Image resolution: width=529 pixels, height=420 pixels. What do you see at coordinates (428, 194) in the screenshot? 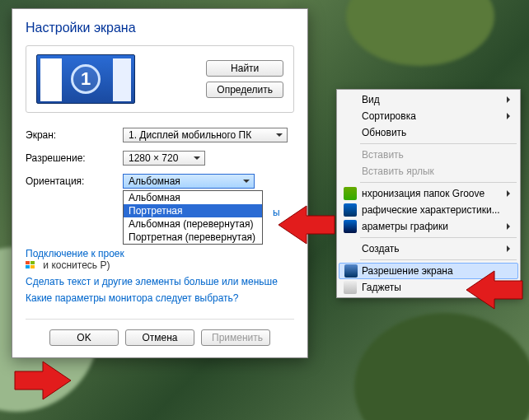
I see `ctx-groove-sync: нхронизация папок Groove` at bounding box center [428, 194].